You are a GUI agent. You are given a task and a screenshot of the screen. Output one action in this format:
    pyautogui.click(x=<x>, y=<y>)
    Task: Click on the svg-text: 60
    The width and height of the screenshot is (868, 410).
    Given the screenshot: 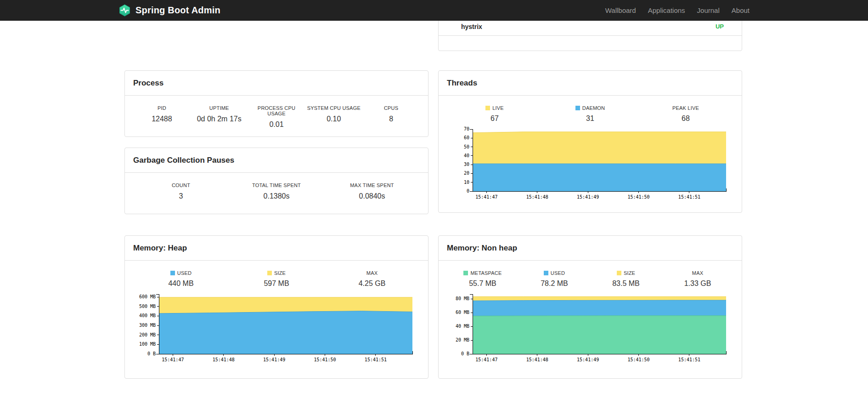 What is the action you would take?
    pyautogui.click(x=467, y=138)
    